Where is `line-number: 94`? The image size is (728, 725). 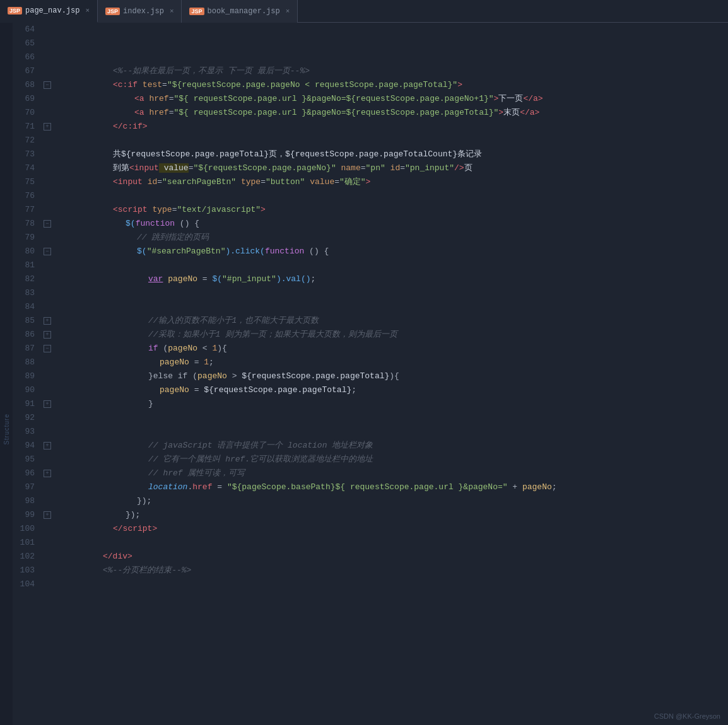 line-number: 94 is located at coordinates (26, 446).